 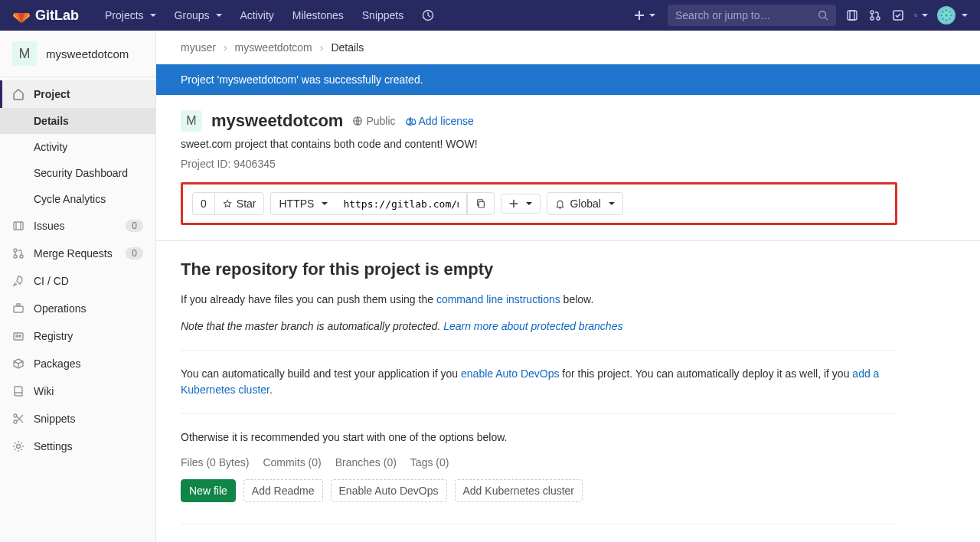 What do you see at coordinates (198, 15) in the screenshot?
I see `nav-groups: Groups` at bounding box center [198, 15].